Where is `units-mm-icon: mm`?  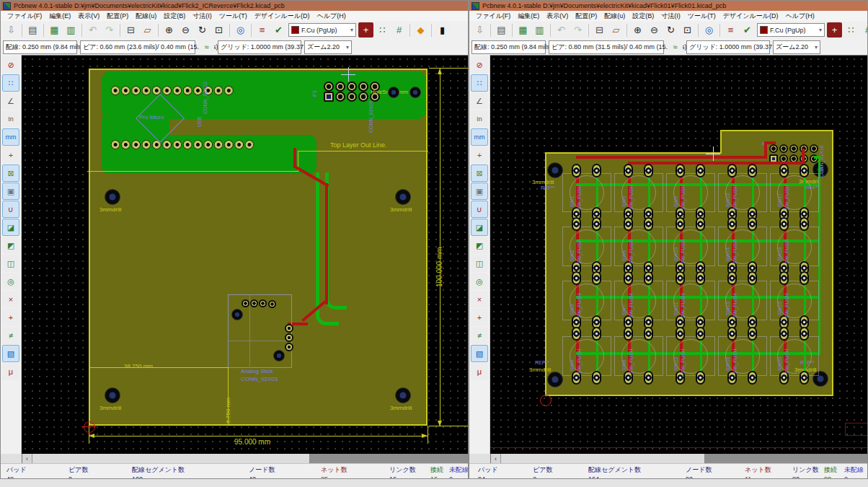
units-mm-icon: mm is located at coordinates (479, 137).